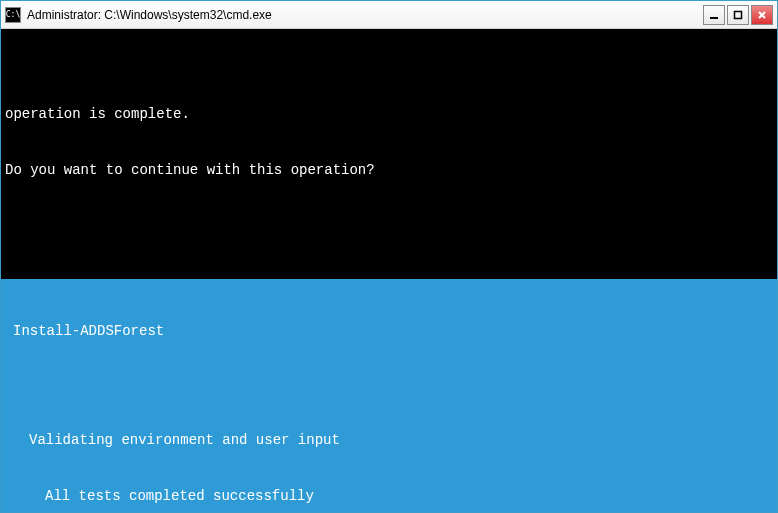 This screenshot has width=778, height=513. I want to click on terminal-line: Do you want to continue with this operat…, so click(389, 170).